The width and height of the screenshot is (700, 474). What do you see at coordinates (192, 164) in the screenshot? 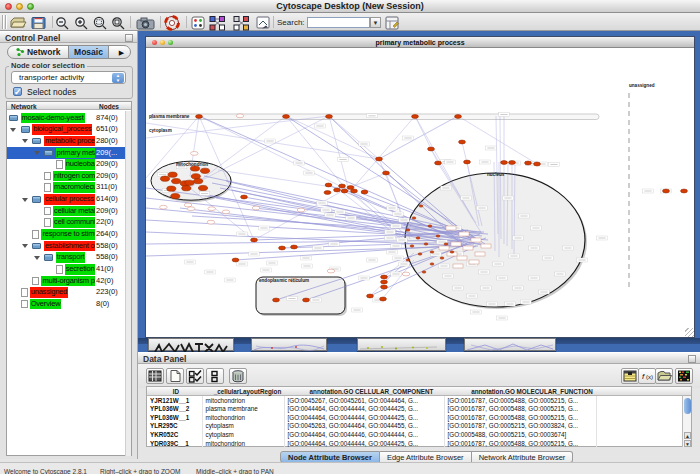
I see `svg-text: mitochondrion` at bounding box center [192, 164].